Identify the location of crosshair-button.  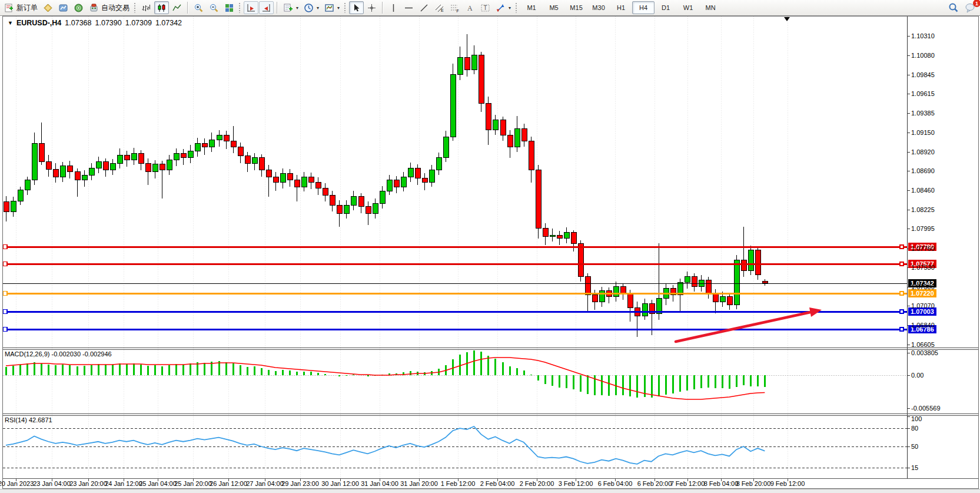
(372, 8).